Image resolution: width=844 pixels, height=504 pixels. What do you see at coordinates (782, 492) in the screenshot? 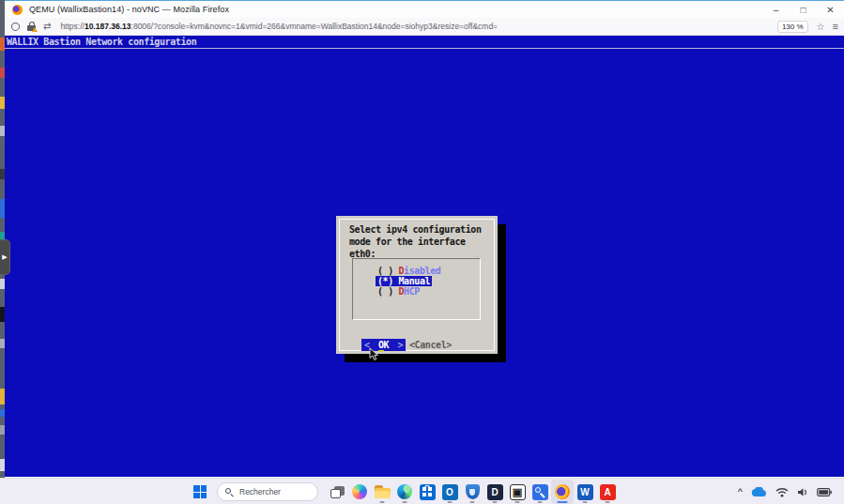
I see `wifi-icon` at bounding box center [782, 492].